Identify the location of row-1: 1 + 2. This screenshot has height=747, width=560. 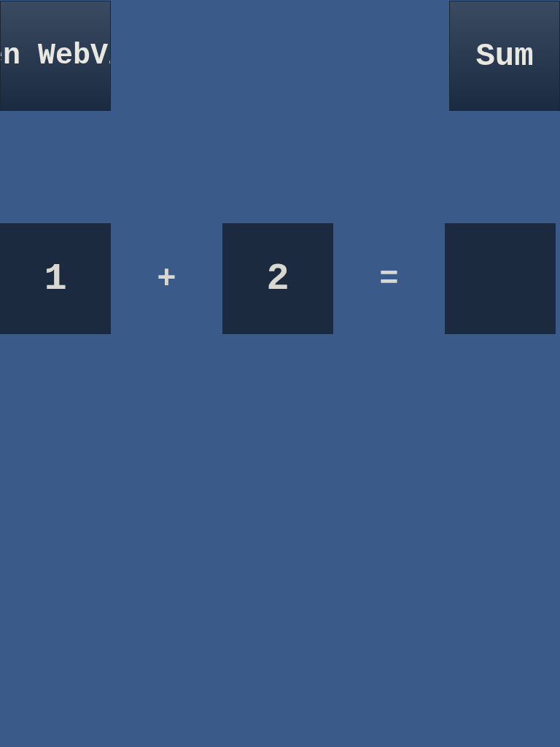
(166, 279).